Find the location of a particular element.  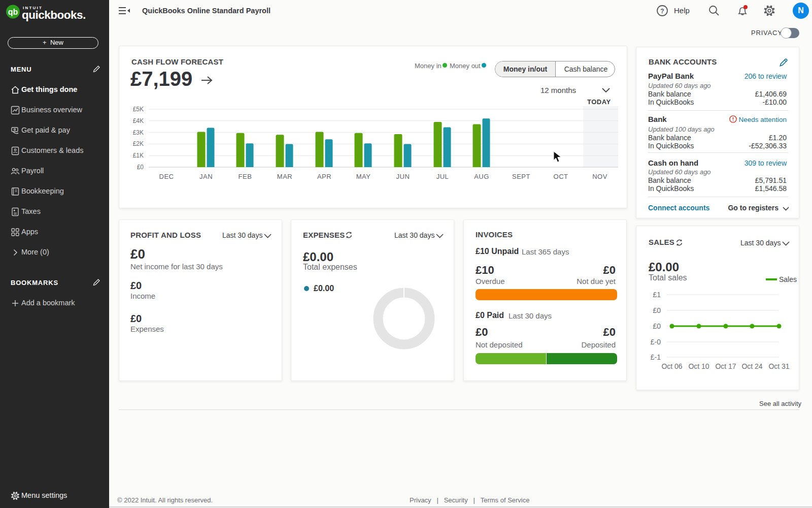

svg-text: £5K is located at coordinates (138, 109).